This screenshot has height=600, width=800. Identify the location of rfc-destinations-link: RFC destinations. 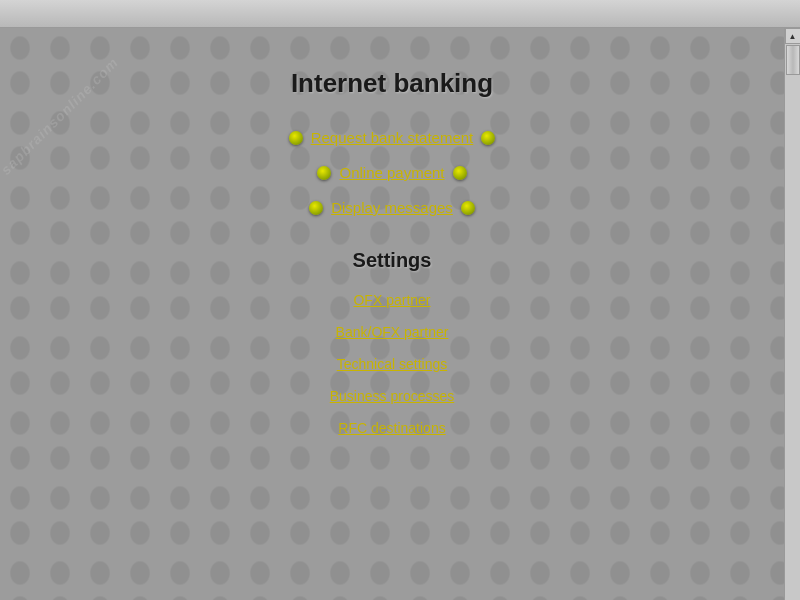
(392, 428).